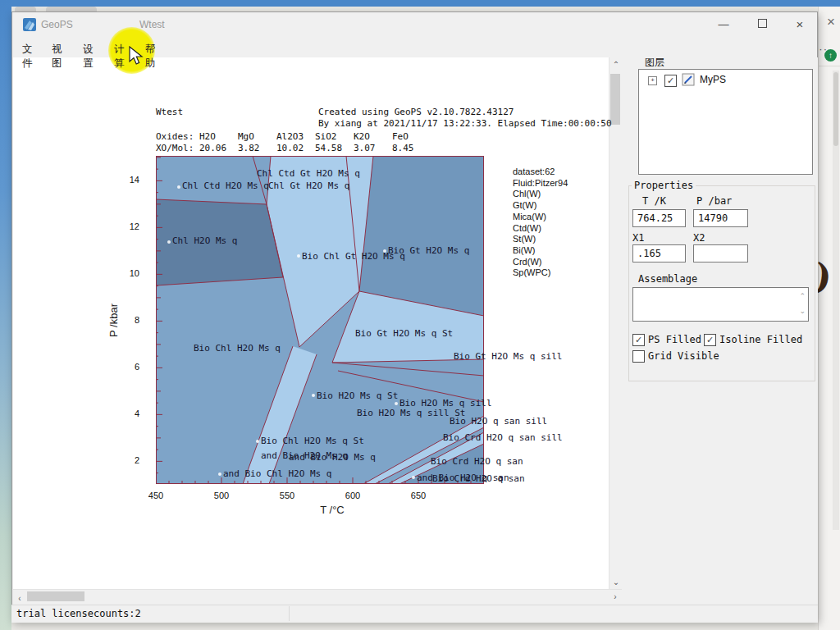 The image size is (840, 630). I want to click on background-update-badge-icon: ↑, so click(830, 56).